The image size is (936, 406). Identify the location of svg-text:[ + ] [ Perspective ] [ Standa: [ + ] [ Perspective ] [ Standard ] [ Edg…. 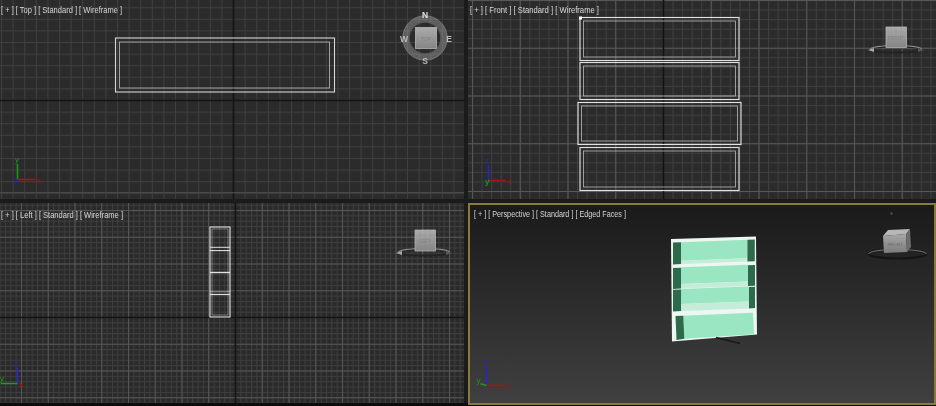
(550, 214).